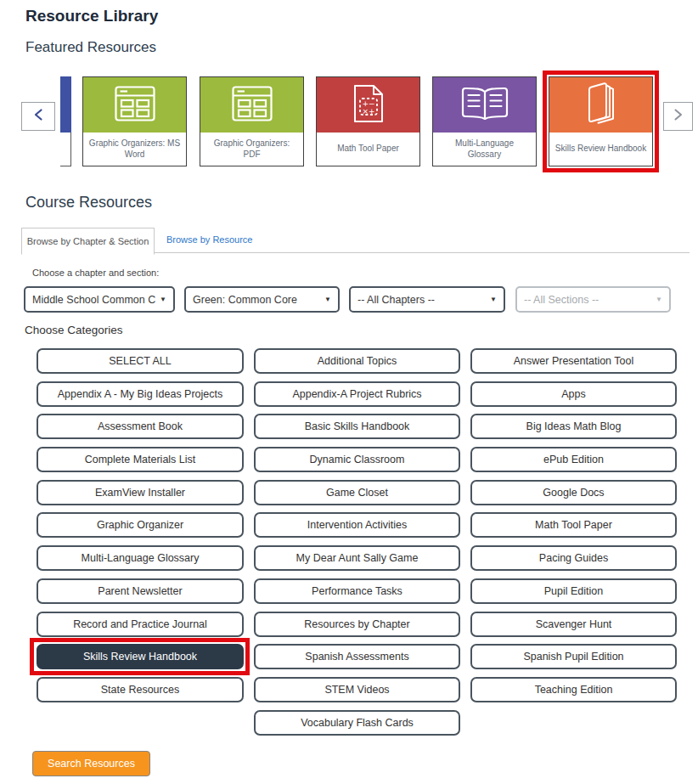 The height and width of the screenshot is (784, 698). Describe the element at coordinates (574, 493) in the screenshot. I see `category-google-docs: Google Docs` at that location.